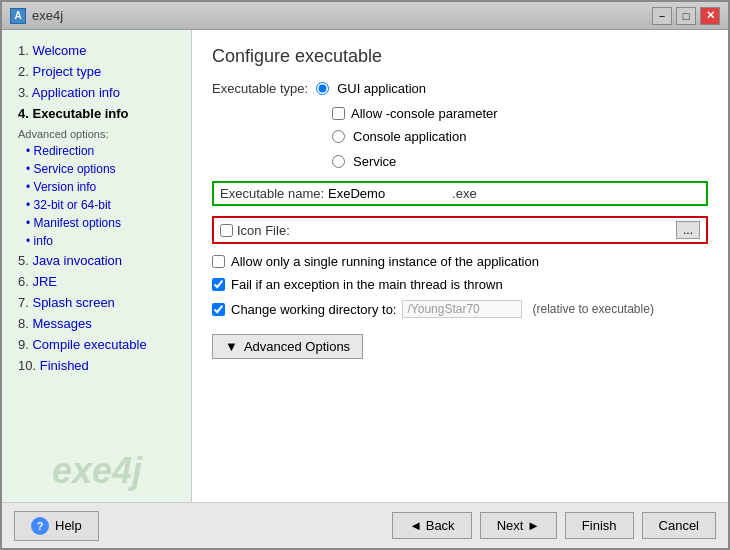  Describe the element at coordinates (96, 260) in the screenshot. I see `sidebar-item-java-invocation: 5. Java invocation` at that location.